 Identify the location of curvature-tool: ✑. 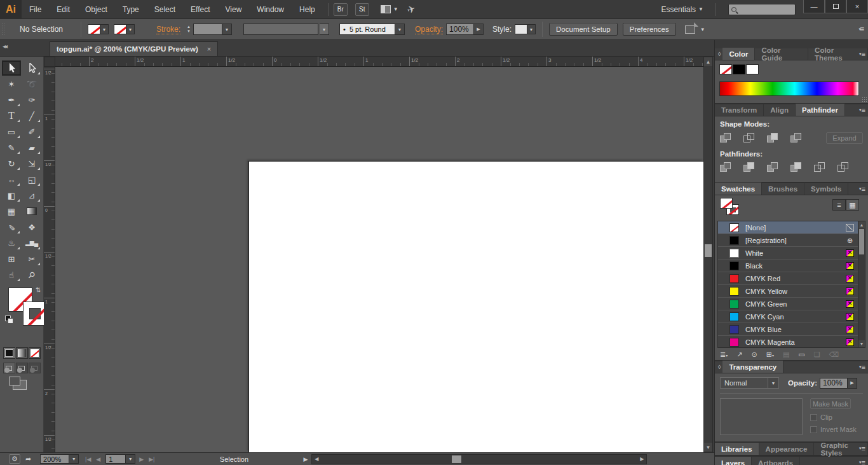
(32, 100).